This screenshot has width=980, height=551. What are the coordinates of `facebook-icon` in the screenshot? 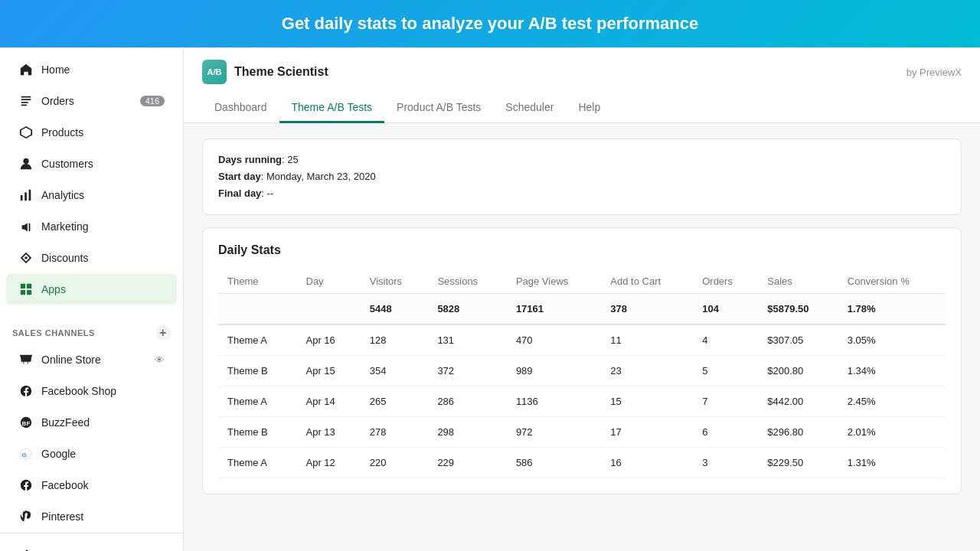 It's located at (26, 485).